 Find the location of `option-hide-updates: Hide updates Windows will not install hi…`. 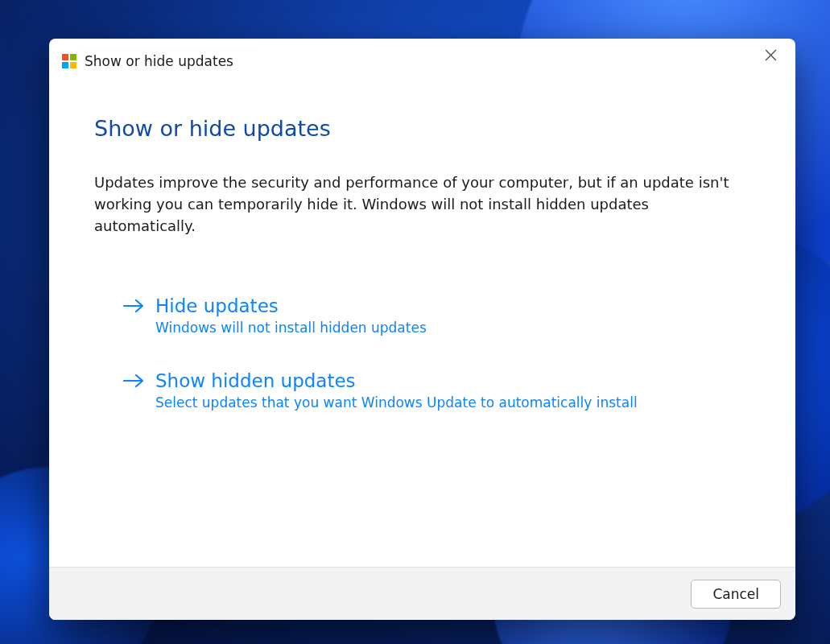

option-hide-updates: Hide updates Windows will not install hi… is located at coordinates (421, 316).